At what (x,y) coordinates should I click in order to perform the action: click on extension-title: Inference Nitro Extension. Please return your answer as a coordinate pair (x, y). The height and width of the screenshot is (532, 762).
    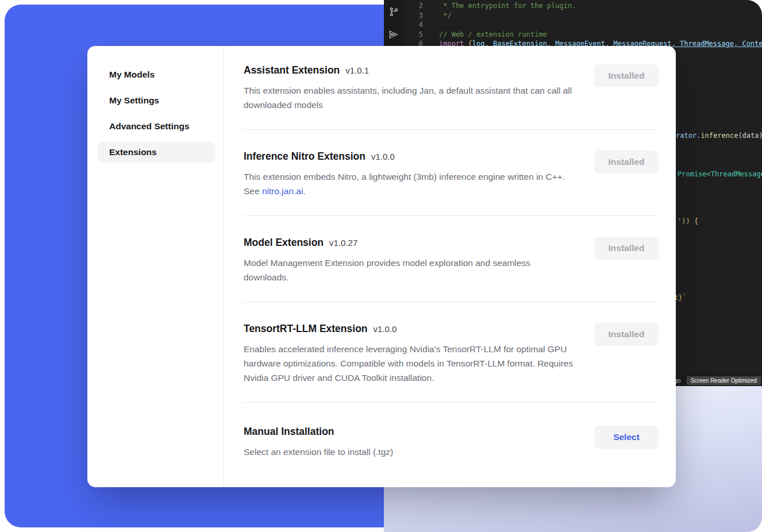
    Looking at the image, I should click on (305, 156).